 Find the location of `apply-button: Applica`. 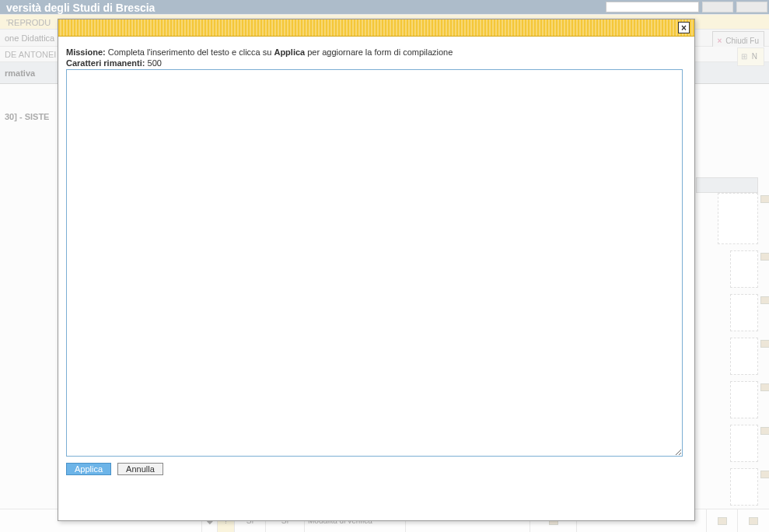

apply-button: Applica is located at coordinates (89, 469).